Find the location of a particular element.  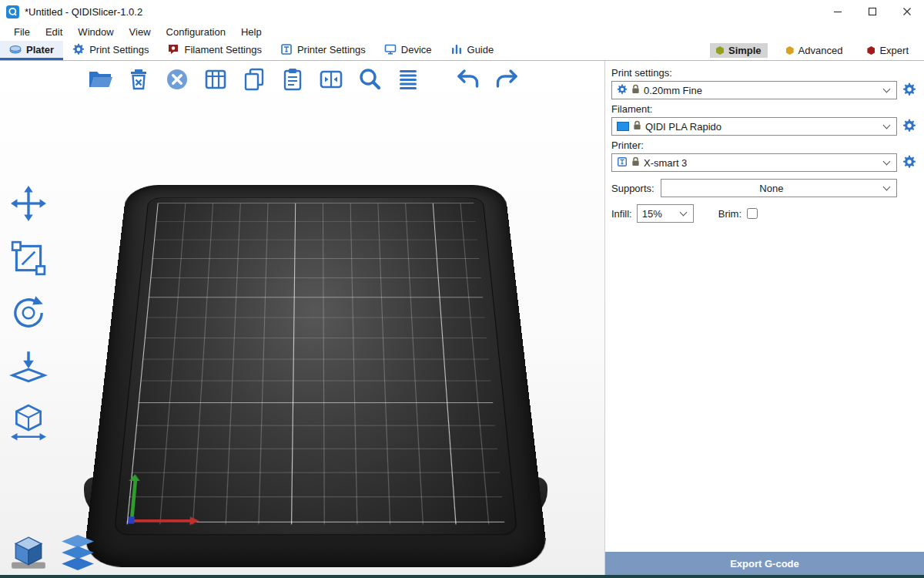

export-gcode-button: Export G-code is located at coordinates (765, 563).